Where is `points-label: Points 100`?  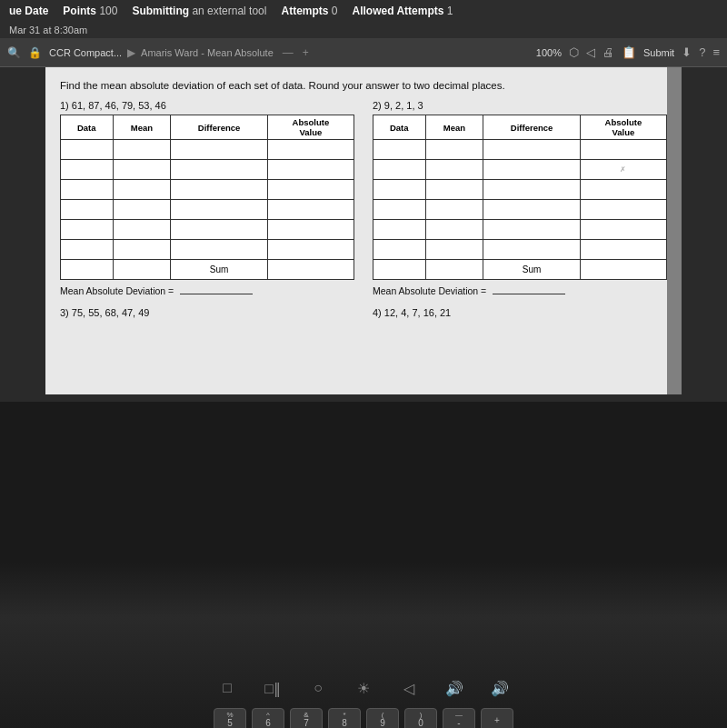
points-label: Points 100 is located at coordinates (90, 11).